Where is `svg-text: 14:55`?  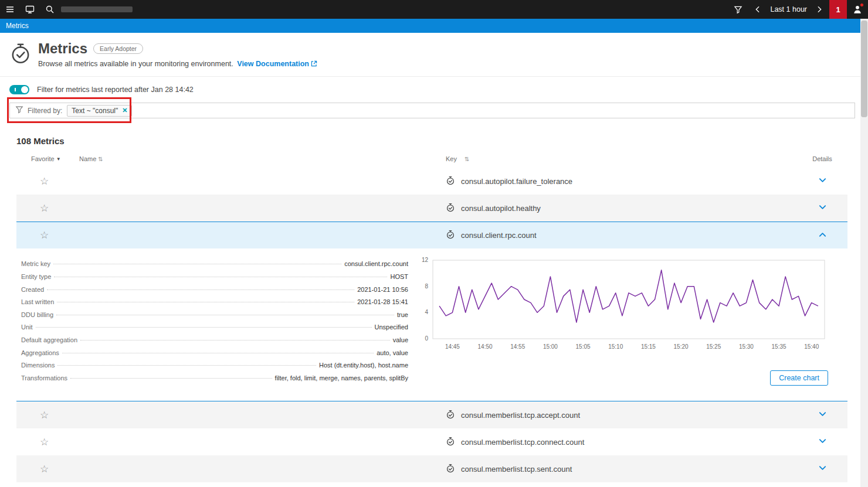 svg-text: 14:55 is located at coordinates (517, 347).